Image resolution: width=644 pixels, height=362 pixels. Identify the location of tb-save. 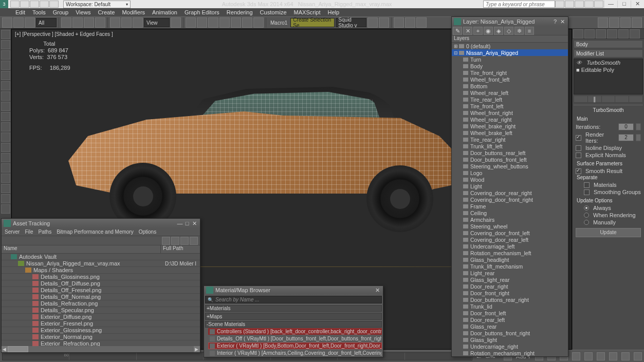
(34, 4).